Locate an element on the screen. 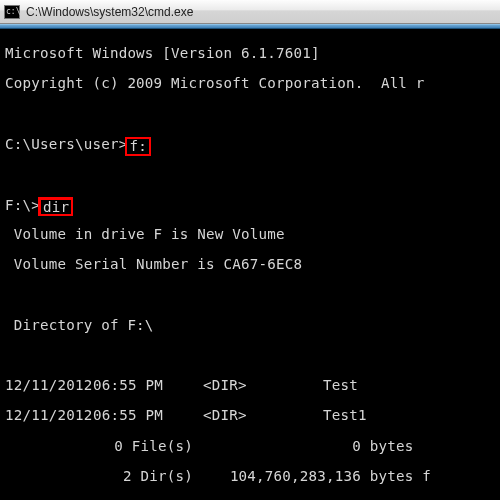 The width and height of the screenshot is (500, 500). listing-row: 12/11/201206:55 PM<DIR>Test is located at coordinates (252, 386).